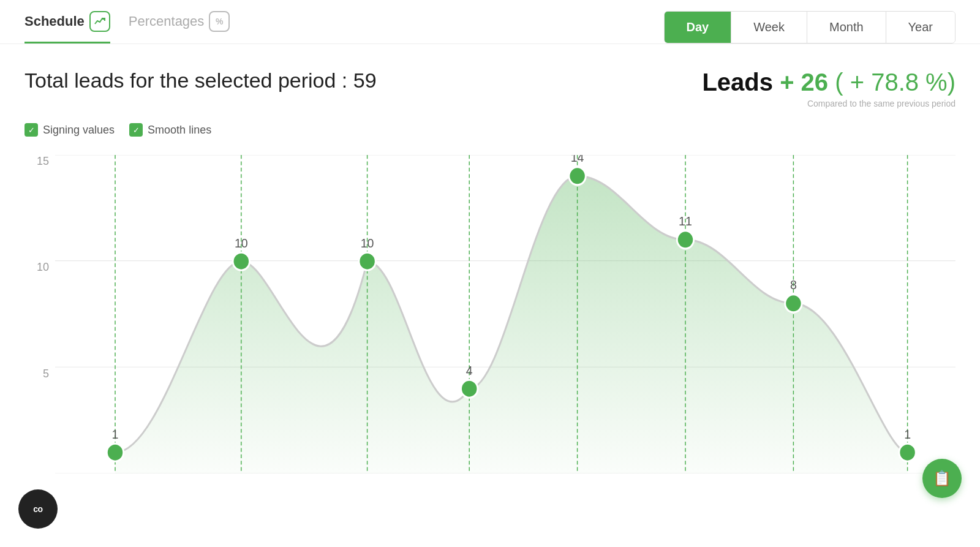 This screenshot has height=547, width=980. What do you see at coordinates (685, 222) in the screenshot?
I see `svg-text: 11` at bounding box center [685, 222].